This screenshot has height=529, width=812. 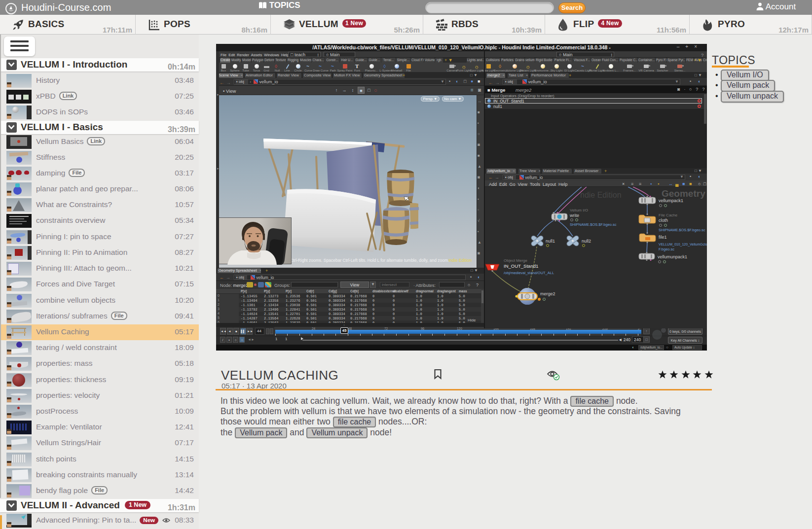 What do you see at coordinates (516, 260) in the screenshot?
I see `svg-text: Object Merge` at bounding box center [516, 260].